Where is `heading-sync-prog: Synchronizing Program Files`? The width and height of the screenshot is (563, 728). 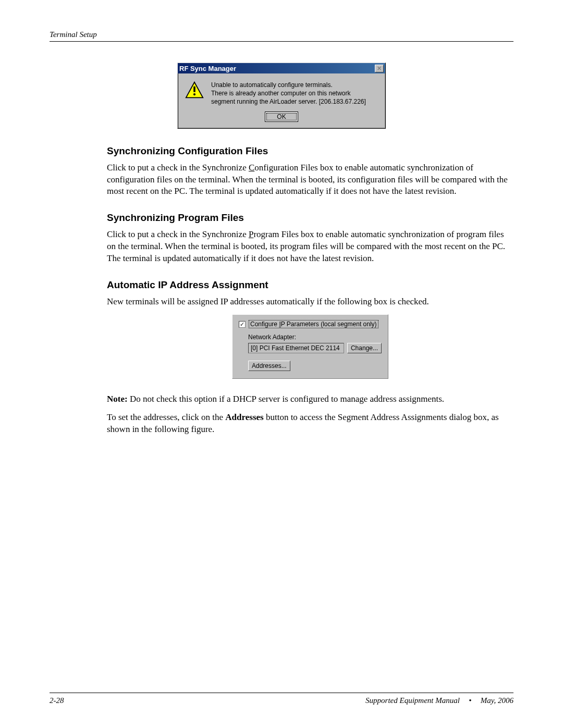
heading-sync-prog: Synchronizing Program Files is located at coordinates (310, 218).